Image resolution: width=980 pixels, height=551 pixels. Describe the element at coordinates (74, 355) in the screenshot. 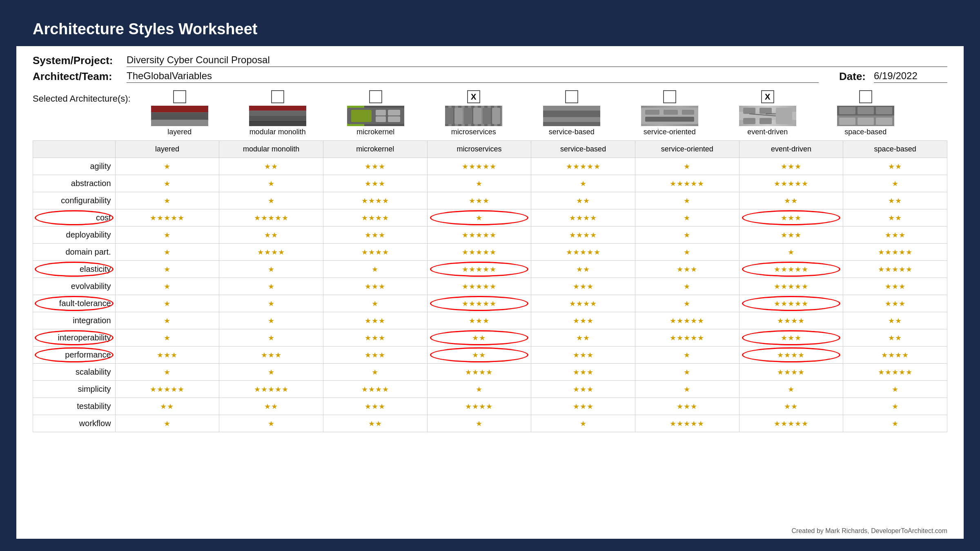

I see `row-label-performance: performance` at that location.